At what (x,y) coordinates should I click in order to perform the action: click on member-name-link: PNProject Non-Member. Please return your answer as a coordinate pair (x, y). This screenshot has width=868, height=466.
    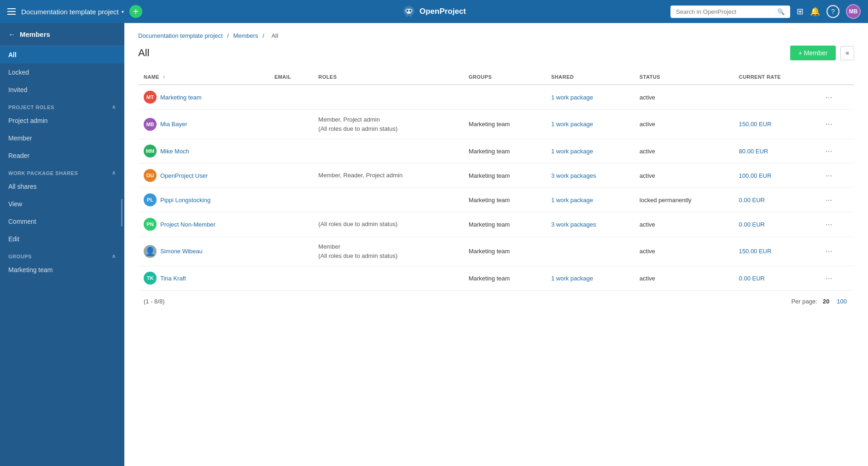
    Looking at the image, I should click on (204, 224).